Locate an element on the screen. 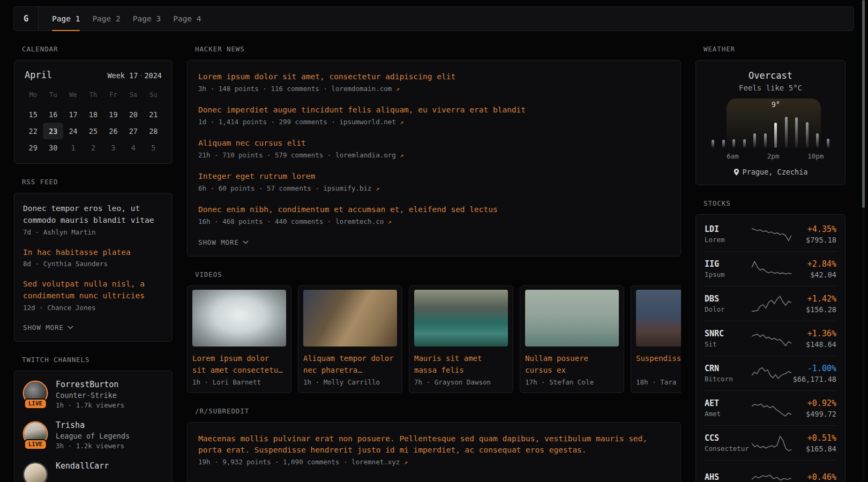 The width and height of the screenshot is (868, 482). stock-row: AETAmet +0.92%$499.72 is located at coordinates (770, 408).